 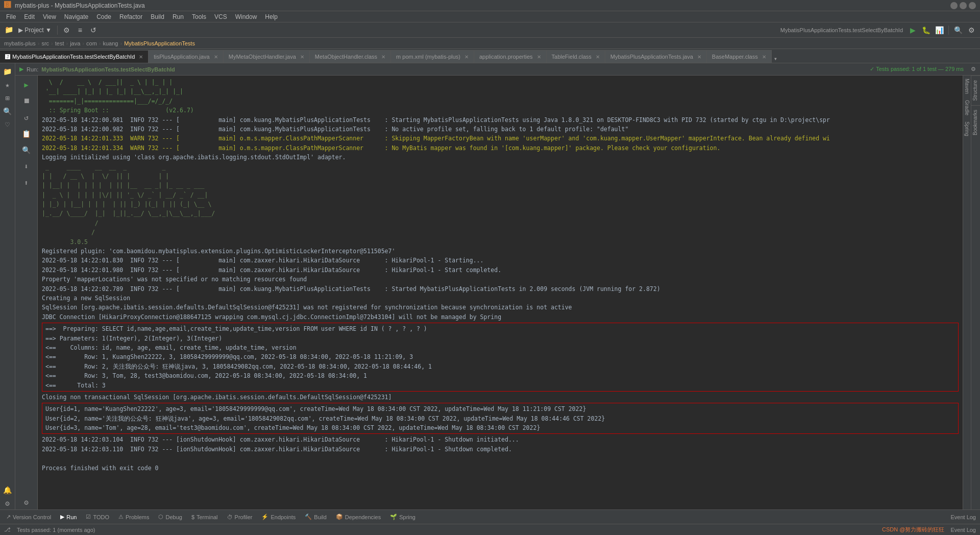 What do you see at coordinates (45, 43) in the screenshot?
I see `breadcrumb-src: src` at bounding box center [45, 43].